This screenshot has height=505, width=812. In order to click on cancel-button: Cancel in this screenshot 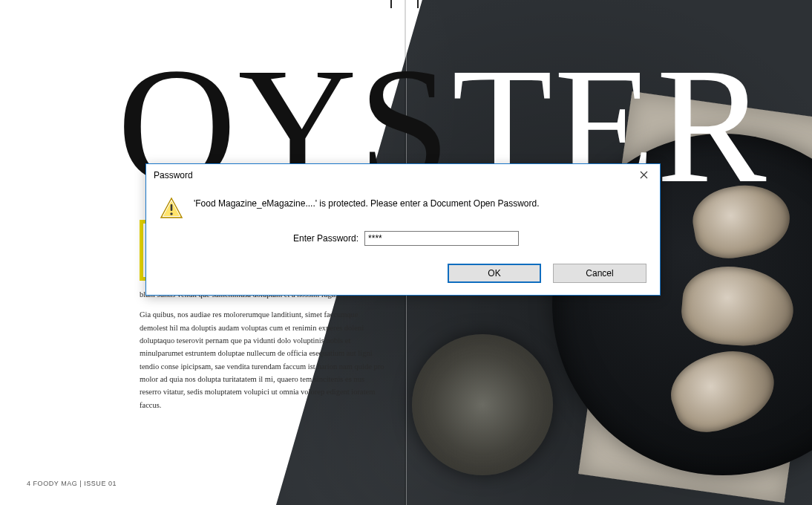, I will do `click(600, 273)`.